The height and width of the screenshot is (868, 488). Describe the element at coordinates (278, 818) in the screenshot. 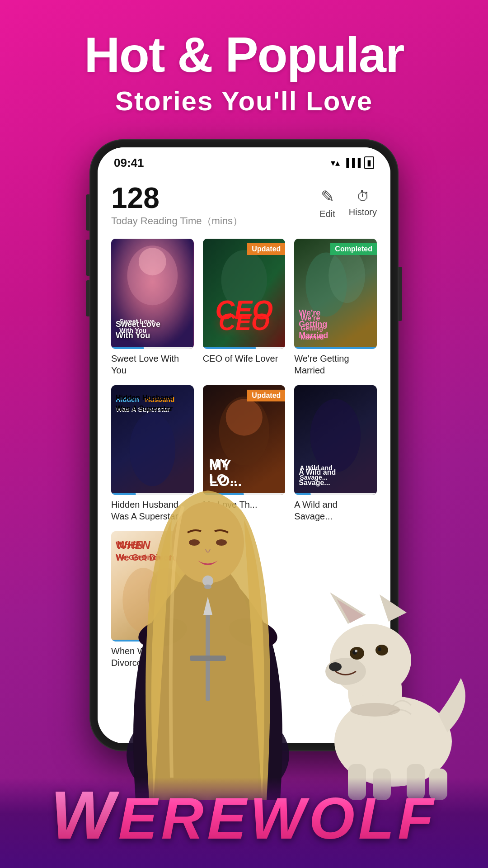

I see `werewolf-rest: EREWOLF` at that location.